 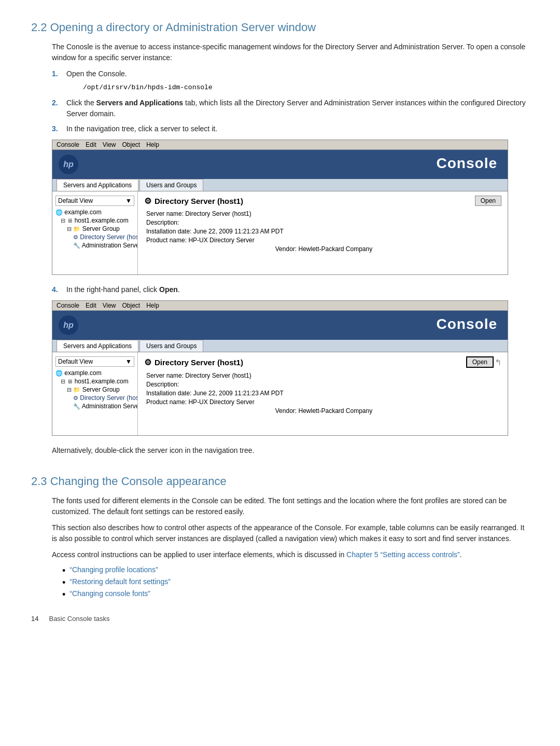 I want to click on detail-row-2-2: Installation date: June 22, 2009 11:21:2…, so click(x=323, y=393).